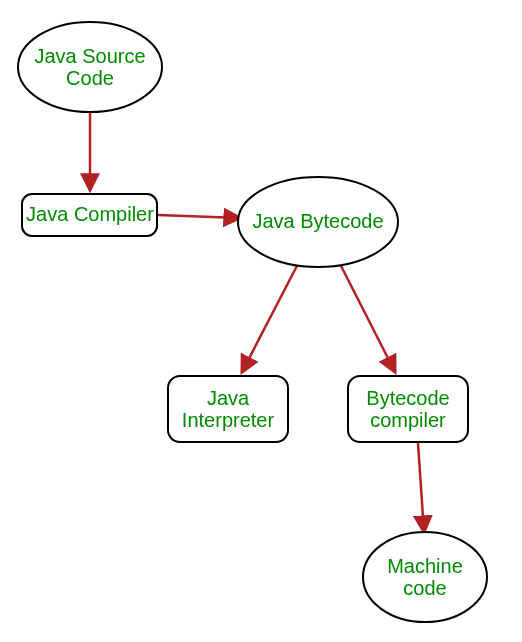 The image size is (522, 642). I want to click on node-java-source-code-label2: Code, so click(90, 78).